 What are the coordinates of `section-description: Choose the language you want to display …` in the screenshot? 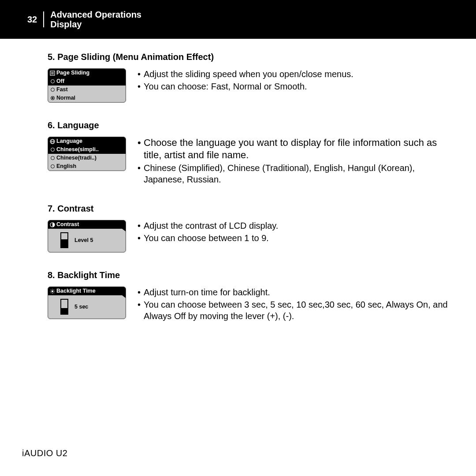 It's located at (296, 161).